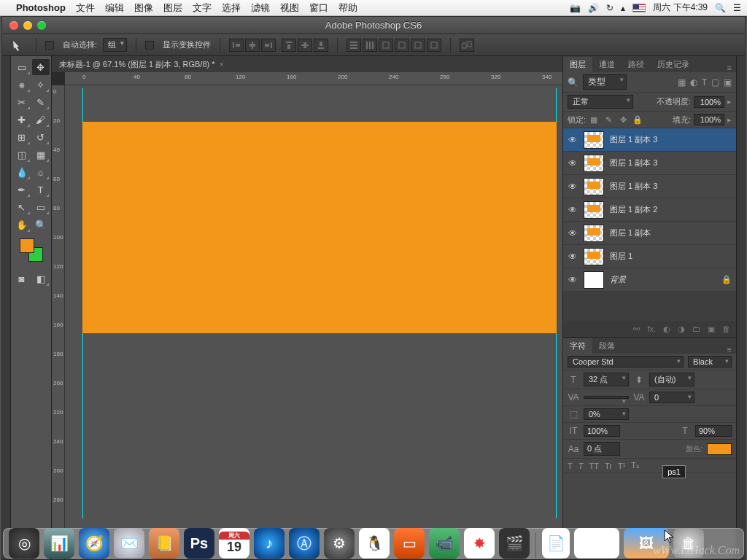 This screenshot has height=560, width=747. What do you see at coordinates (231, 8) in the screenshot?
I see `menu-select: 选择` at bounding box center [231, 8].